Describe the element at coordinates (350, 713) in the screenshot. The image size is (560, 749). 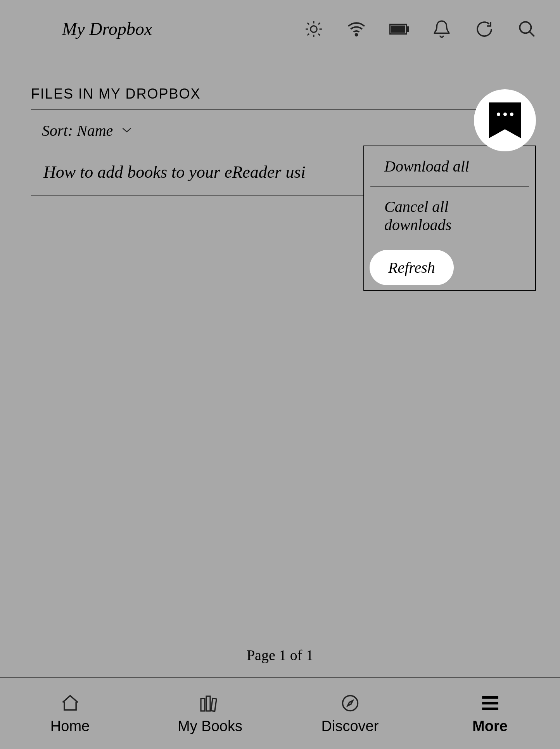
I see `nav-discover: Discover` at that location.